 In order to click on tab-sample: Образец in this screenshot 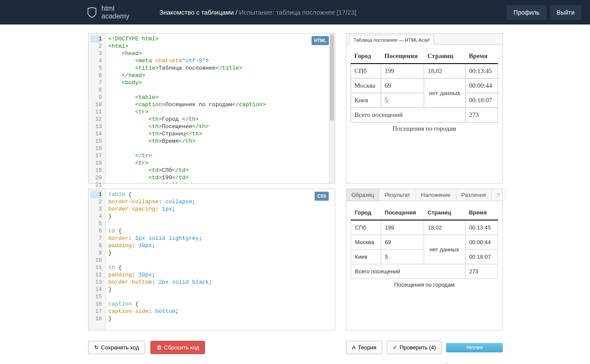, I will do `click(363, 195)`.